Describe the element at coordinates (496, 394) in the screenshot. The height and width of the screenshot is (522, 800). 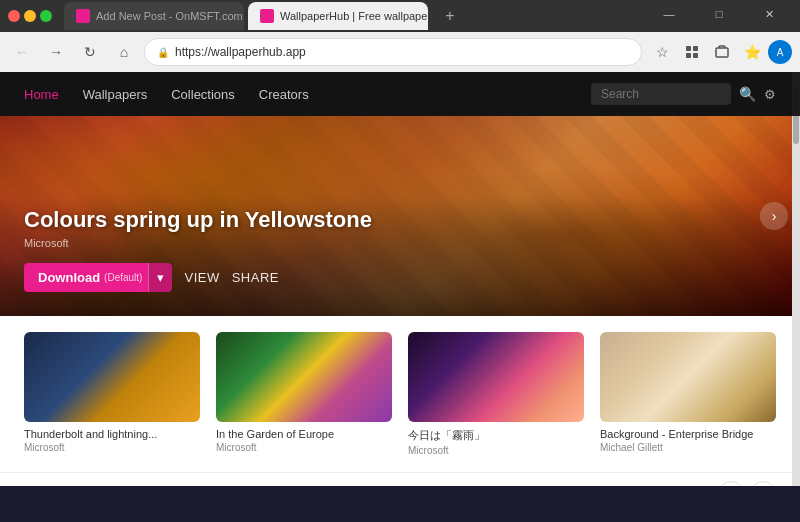
I see `wallpaper-item-2: 今日は「霧雨」 Microsoft` at that location.